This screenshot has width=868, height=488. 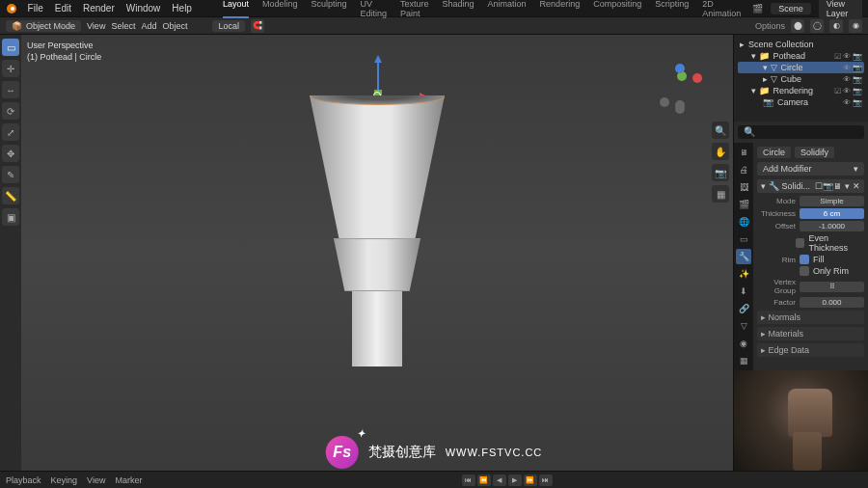 What do you see at coordinates (11, 47) in the screenshot?
I see `tool-select: ▭` at bounding box center [11, 47].